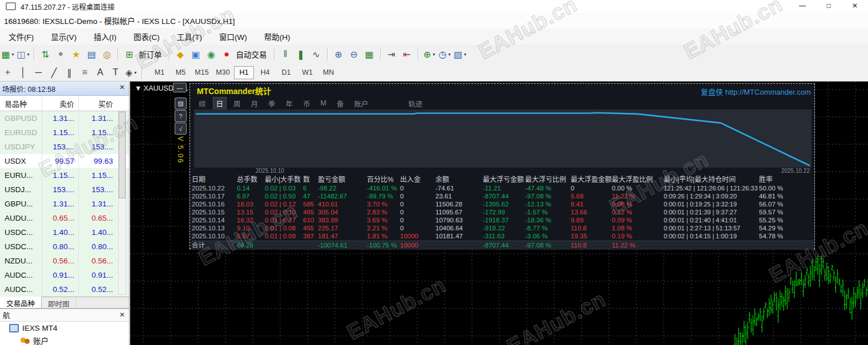 This screenshot has width=868, height=345. Describe the element at coordinates (64, 36) in the screenshot. I see `menu-item-显示V: 显示(V)` at that location.